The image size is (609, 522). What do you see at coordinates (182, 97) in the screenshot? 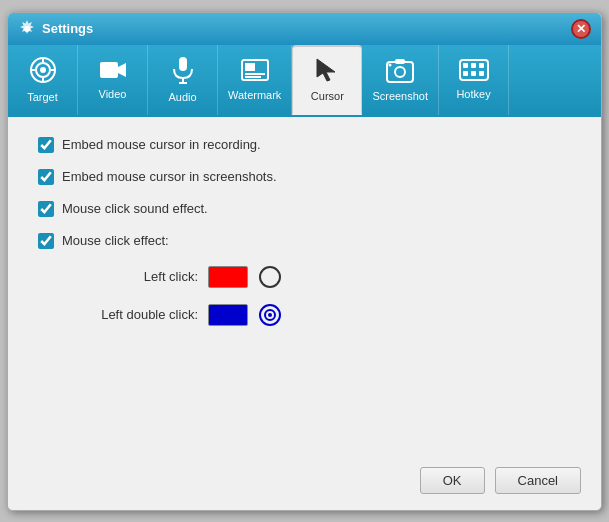
I see `tab-audio-label: Audio` at bounding box center [182, 97].